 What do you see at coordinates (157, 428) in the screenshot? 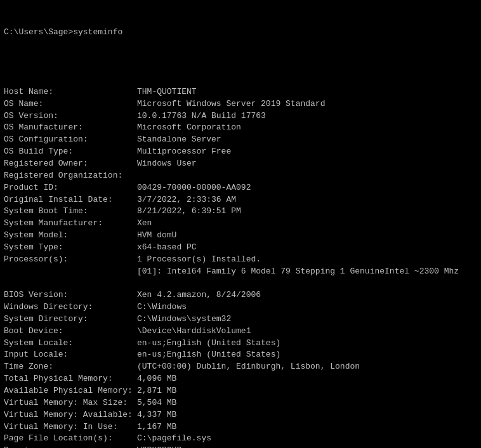
I see `info-value: 1,167 MB` at bounding box center [157, 428].